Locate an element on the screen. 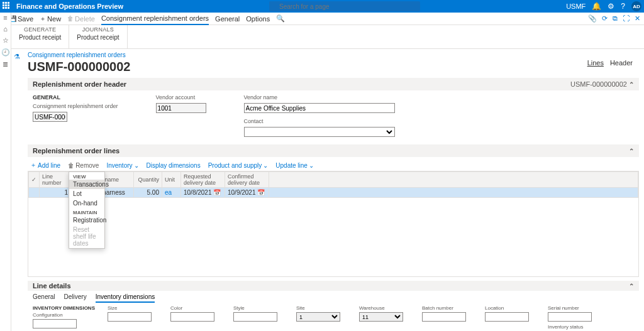 The height and width of the screenshot is (331, 644). section-lines-title: Replenishment order lines is located at coordinates (76, 151).